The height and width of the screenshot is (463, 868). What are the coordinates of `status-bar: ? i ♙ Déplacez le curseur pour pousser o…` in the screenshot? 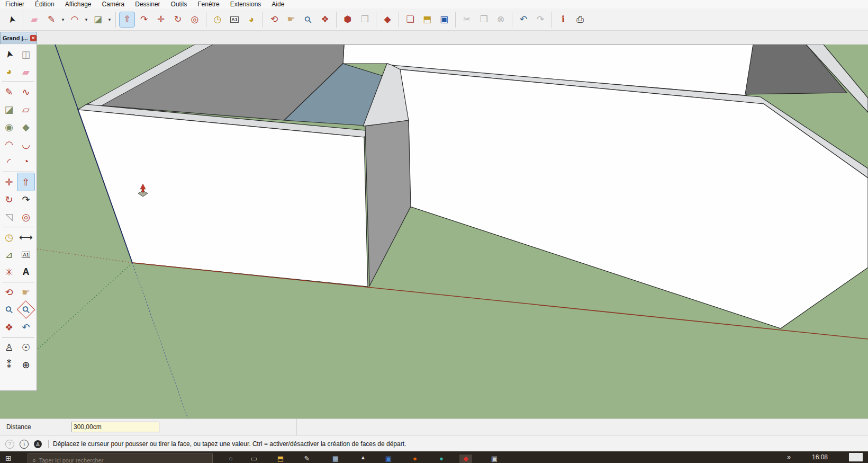 It's located at (434, 444).